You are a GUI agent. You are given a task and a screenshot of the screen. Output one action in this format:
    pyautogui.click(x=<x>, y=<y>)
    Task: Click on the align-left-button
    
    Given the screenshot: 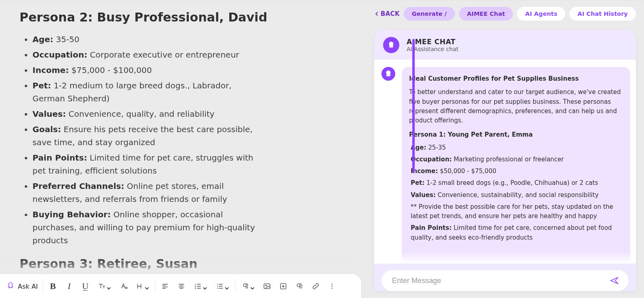 What is the action you would take?
    pyautogui.click(x=165, y=286)
    